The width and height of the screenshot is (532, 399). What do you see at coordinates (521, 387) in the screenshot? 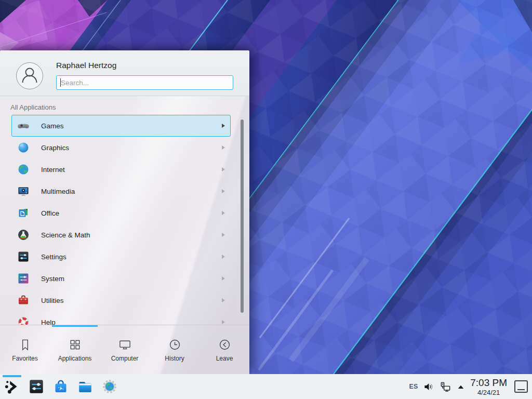
I see `show-desktop-button` at bounding box center [521, 387].